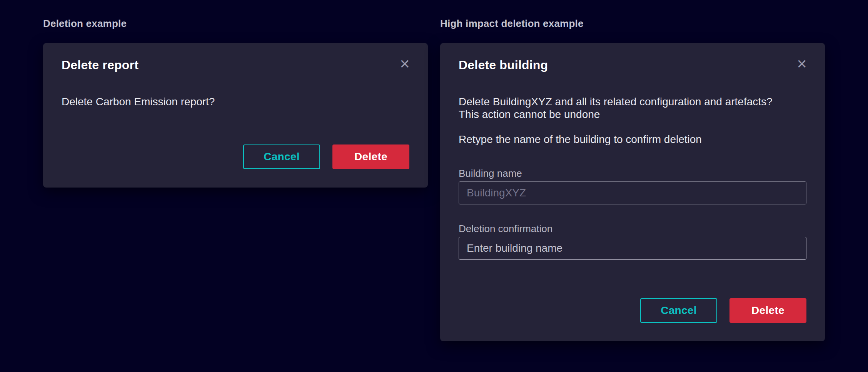 Image resolution: width=868 pixels, height=372 pixels. What do you see at coordinates (633, 101) in the screenshot?
I see `dialog-message-line1: Delete BuildingXYZ and all its related c…` at bounding box center [633, 101].